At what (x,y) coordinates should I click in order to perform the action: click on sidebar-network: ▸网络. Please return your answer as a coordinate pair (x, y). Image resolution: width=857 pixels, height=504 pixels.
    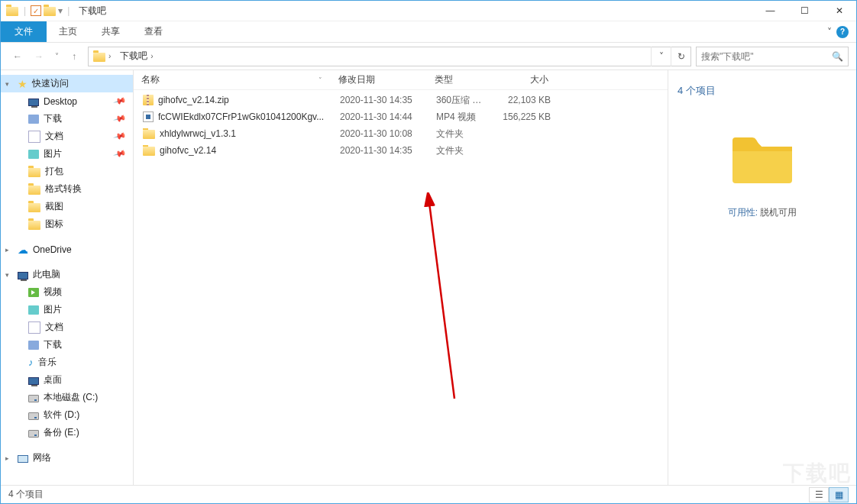
    Looking at the image, I should click on (67, 458).